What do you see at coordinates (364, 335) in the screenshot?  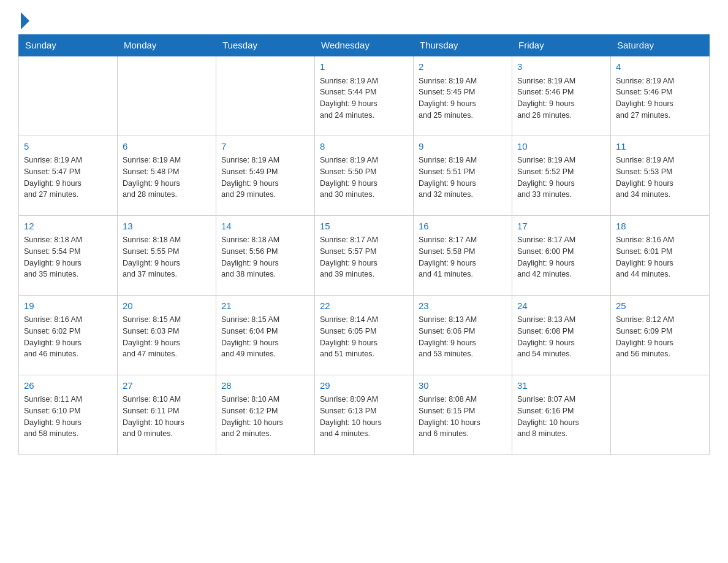 I see `calendar-week-row: 19Sunrise: 8:16 AM Sunset: 6:02 PM Dayli…` at bounding box center [364, 335].